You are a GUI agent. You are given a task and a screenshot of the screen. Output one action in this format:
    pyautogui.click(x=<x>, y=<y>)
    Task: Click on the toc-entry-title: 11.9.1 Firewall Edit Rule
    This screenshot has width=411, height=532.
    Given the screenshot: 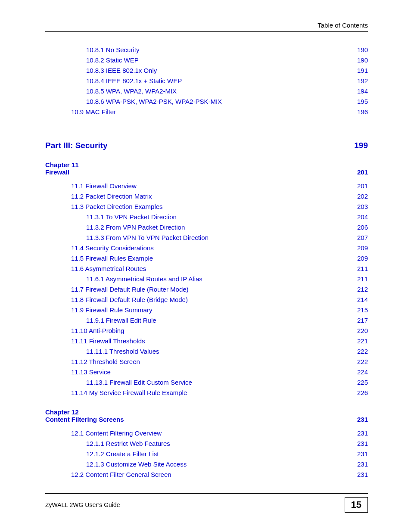 What is the action you would take?
    pyautogui.click(x=121, y=320)
    